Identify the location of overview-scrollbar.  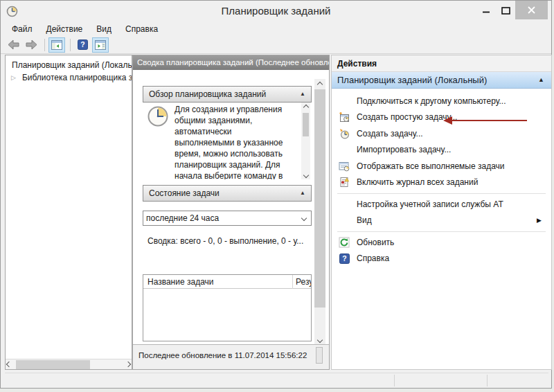
(306, 141).